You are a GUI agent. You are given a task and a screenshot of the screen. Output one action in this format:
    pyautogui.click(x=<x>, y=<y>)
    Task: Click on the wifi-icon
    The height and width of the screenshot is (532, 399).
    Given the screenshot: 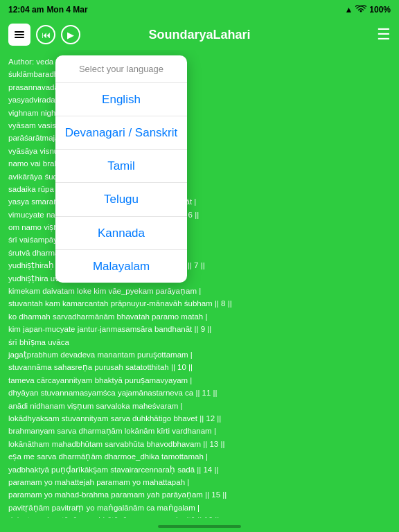 What is the action you would take?
    pyautogui.click(x=361, y=10)
    